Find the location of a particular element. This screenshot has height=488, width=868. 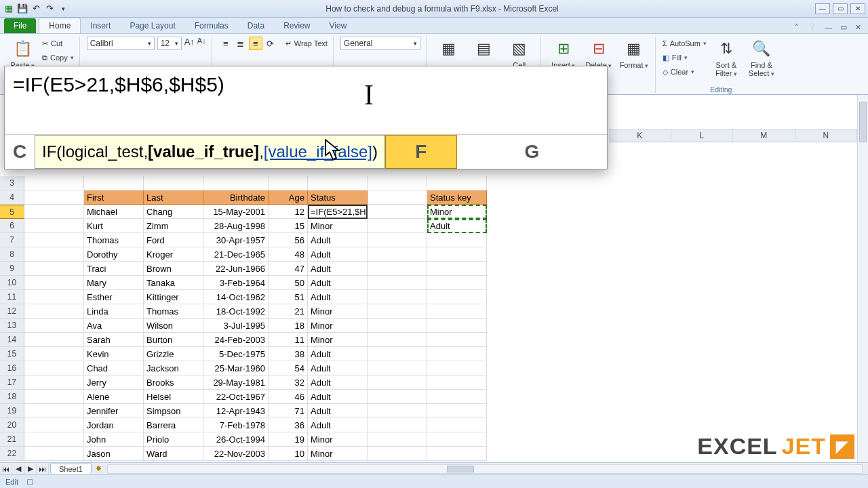

cell-first: John is located at coordinates (114, 439).